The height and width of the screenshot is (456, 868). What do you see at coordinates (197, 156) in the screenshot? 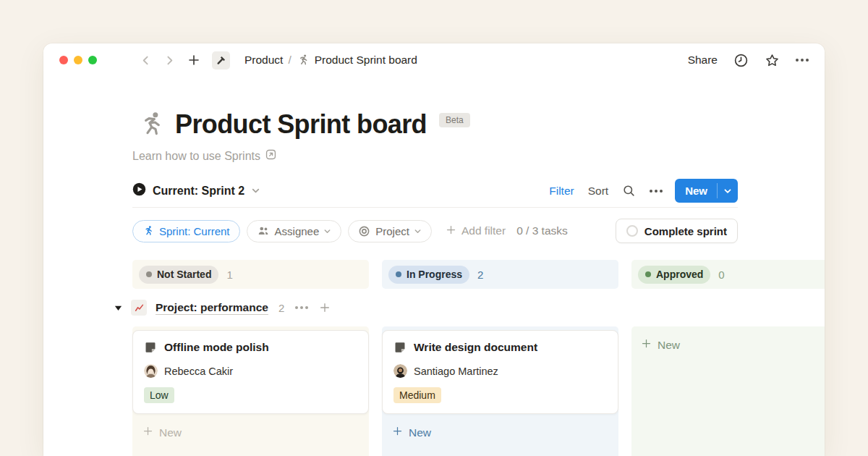
I see `learn-sprints-label: Learn how to use Sprints` at bounding box center [197, 156].